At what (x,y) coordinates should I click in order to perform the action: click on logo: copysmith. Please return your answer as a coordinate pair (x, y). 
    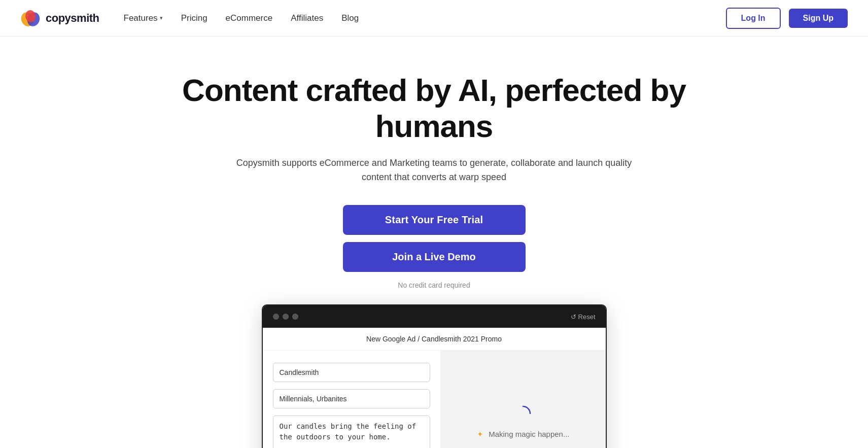
    Looking at the image, I should click on (60, 18).